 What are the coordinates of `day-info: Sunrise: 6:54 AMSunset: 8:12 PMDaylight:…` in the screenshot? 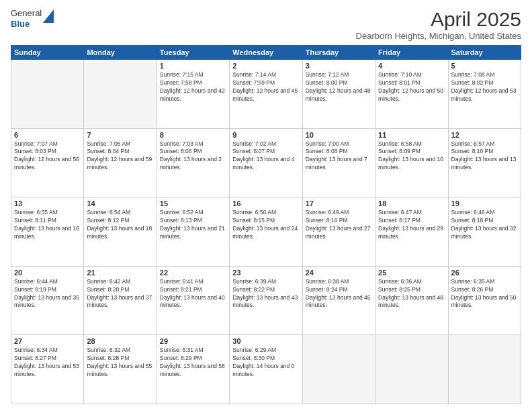 It's located at (120, 225).